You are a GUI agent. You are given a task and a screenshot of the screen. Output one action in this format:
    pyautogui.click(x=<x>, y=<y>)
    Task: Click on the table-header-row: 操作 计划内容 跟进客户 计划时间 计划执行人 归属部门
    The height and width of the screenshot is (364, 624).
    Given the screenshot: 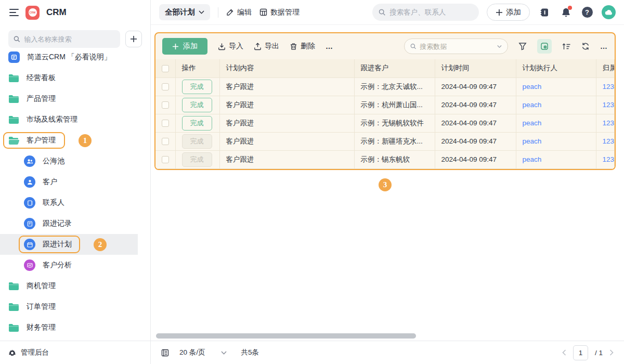 What is the action you would take?
    pyautogui.click(x=385, y=69)
    